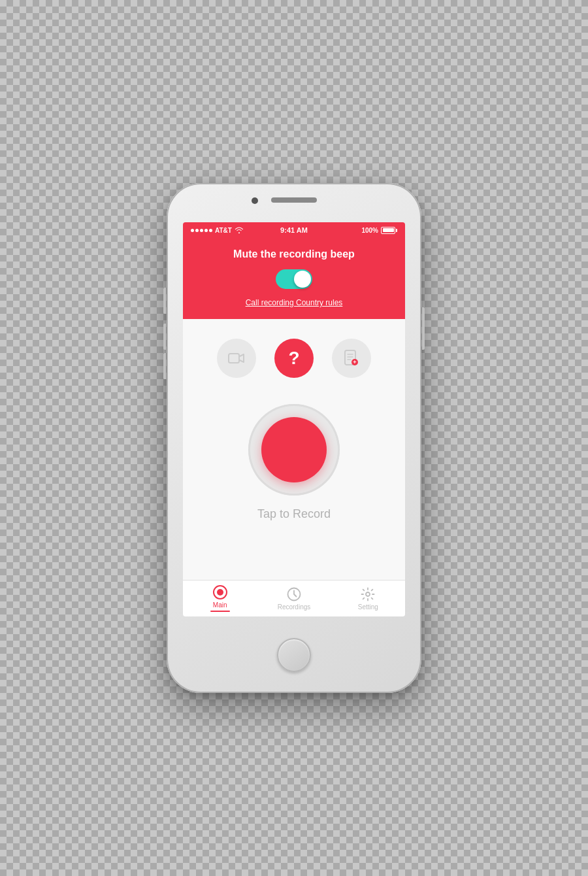 The height and width of the screenshot is (876, 588). Describe the element at coordinates (220, 599) in the screenshot. I see `tab-main: Main` at that location.